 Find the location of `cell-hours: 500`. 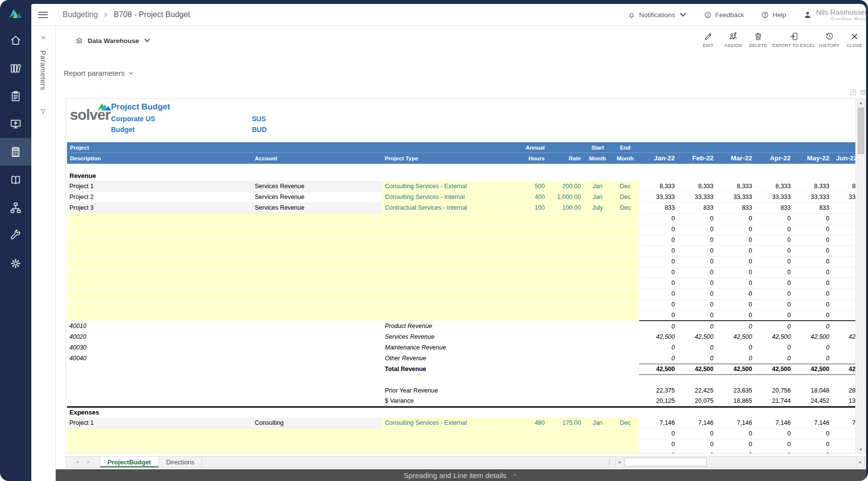

cell-hours: 500 is located at coordinates (531, 186).